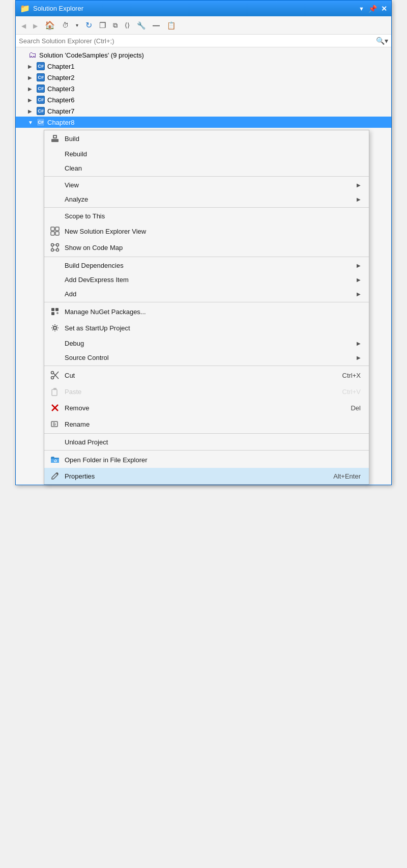 This screenshot has width=407, height=868. What do you see at coordinates (352, 376) in the screenshot?
I see `cut-shortcut: Ctrl+X` at bounding box center [352, 376].